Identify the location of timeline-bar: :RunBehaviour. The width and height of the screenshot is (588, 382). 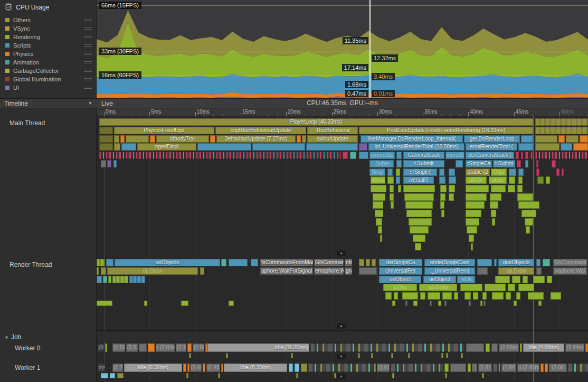
(333, 131).